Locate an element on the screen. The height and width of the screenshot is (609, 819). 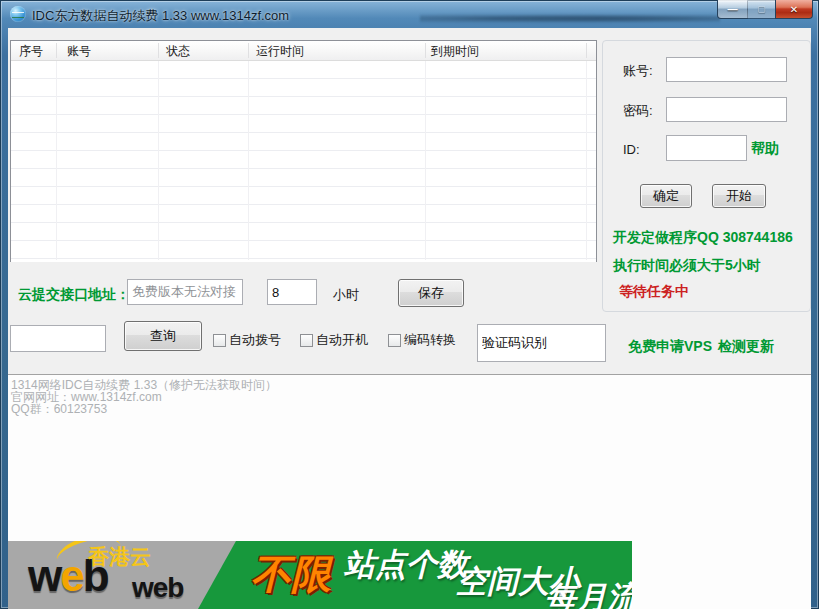
query-button: 查询 is located at coordinates (163, 336).